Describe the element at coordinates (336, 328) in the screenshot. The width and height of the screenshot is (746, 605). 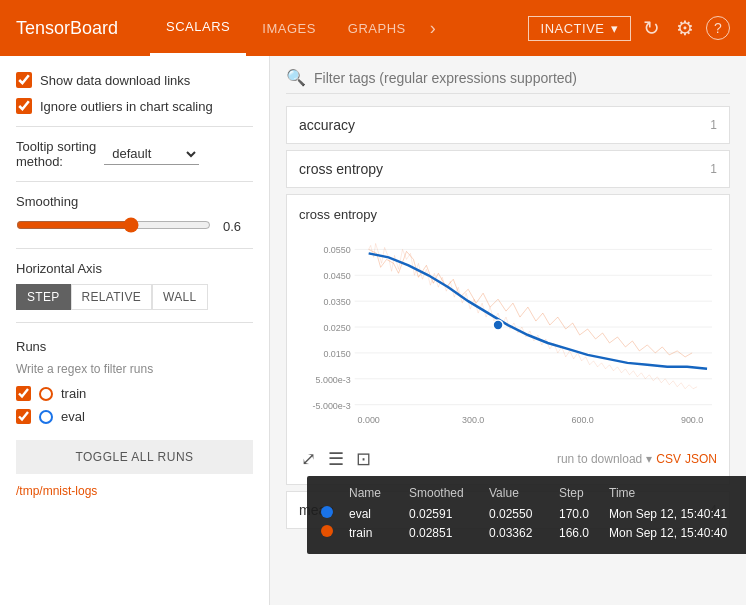
I see `svg-text: 0.0250` at that location.